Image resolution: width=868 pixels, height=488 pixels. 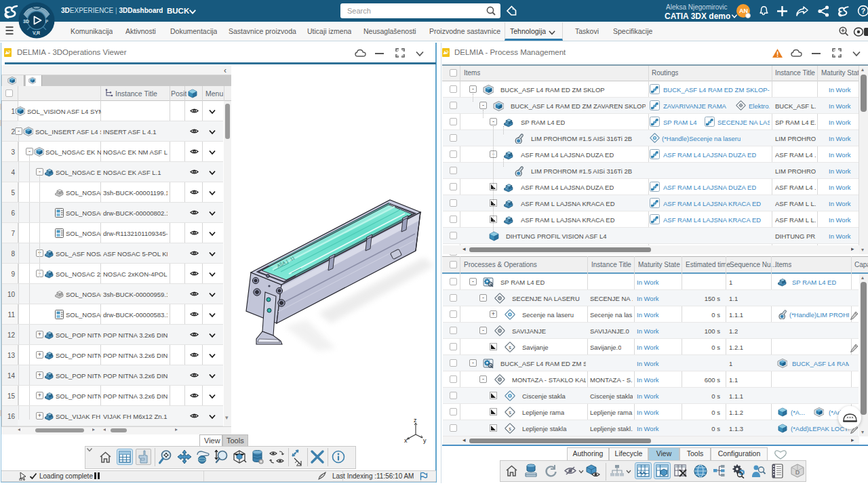 What do you see at coordinates (425, 441) in the screenshot?
I see `svg-text: y` at bounding box center [425, 441].